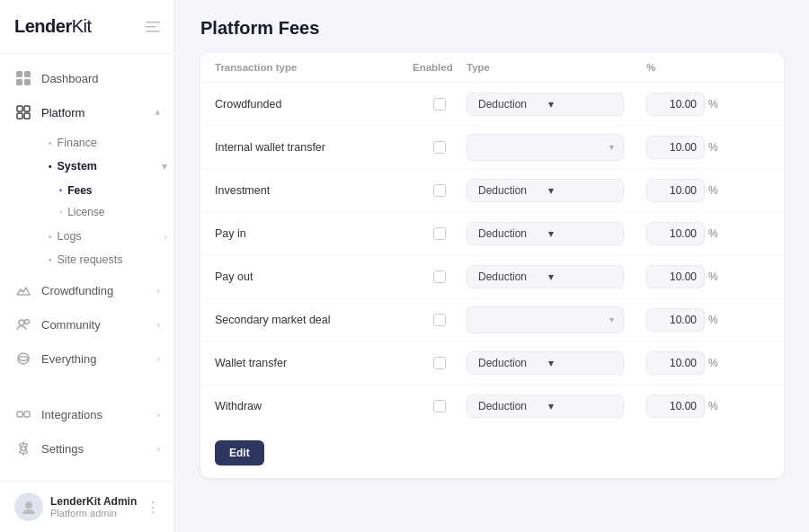 The width and height of the screenshot is (809, 532). Describe the element at coordinates (493, 363) in the screenshot. I see `table-row: Wallet transfer Deduction ▾ 10.00 % or` at that location.